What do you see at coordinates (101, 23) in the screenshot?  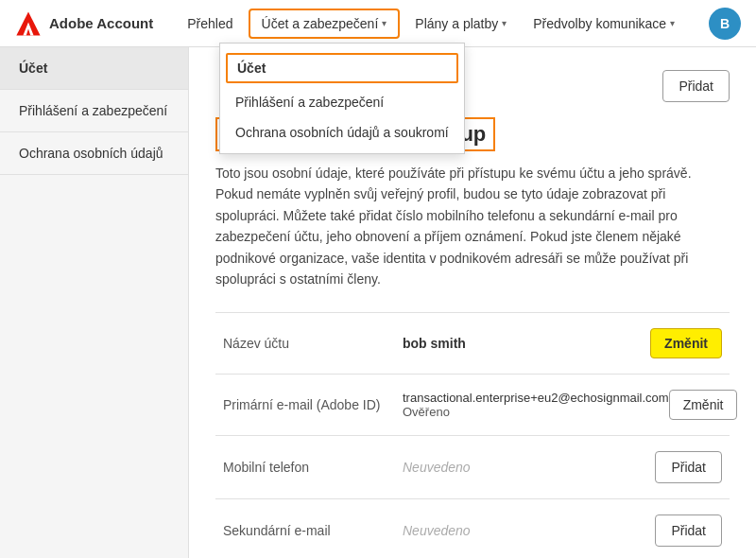 I see `app-title: Adobe Account` at bounding box center [101, 23].